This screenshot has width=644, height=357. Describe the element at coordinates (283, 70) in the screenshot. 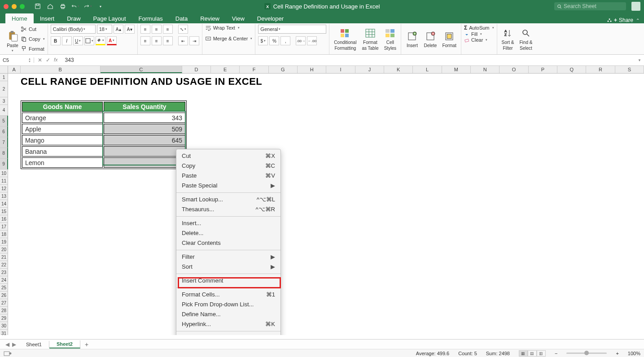

I see `col-header-G: G` at that location.